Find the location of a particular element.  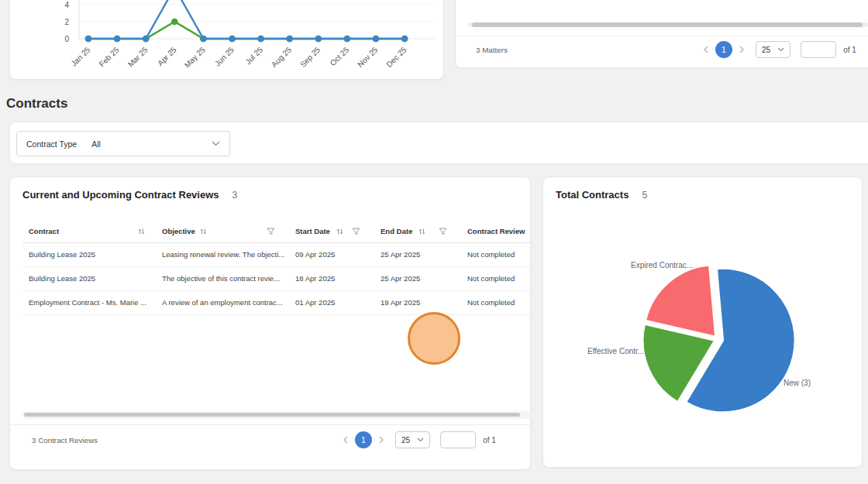

reviews-table-body: Building Lease 2025Leasing renewal revie… is located at coordinates (277, 279).